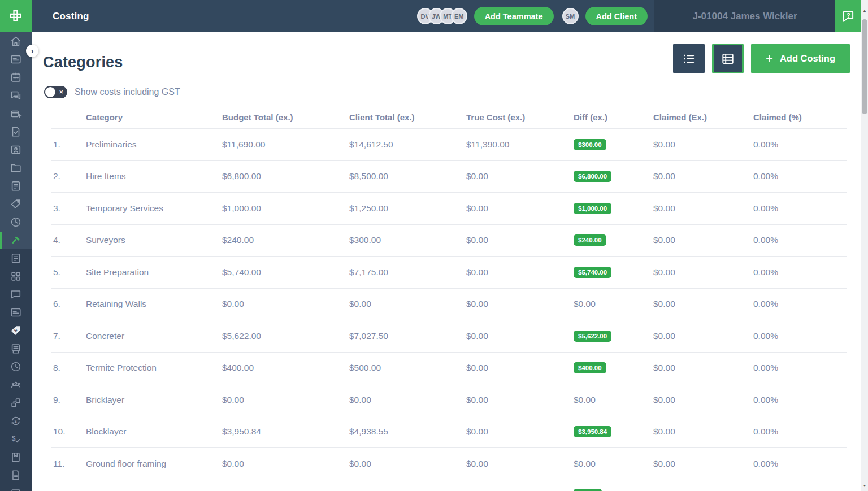 The width and height of the screenshot is (868, 491). Describe the element at coordinates (16, 312) in the screenshot. I see `sidebar-item-news-card-icon` at that location.